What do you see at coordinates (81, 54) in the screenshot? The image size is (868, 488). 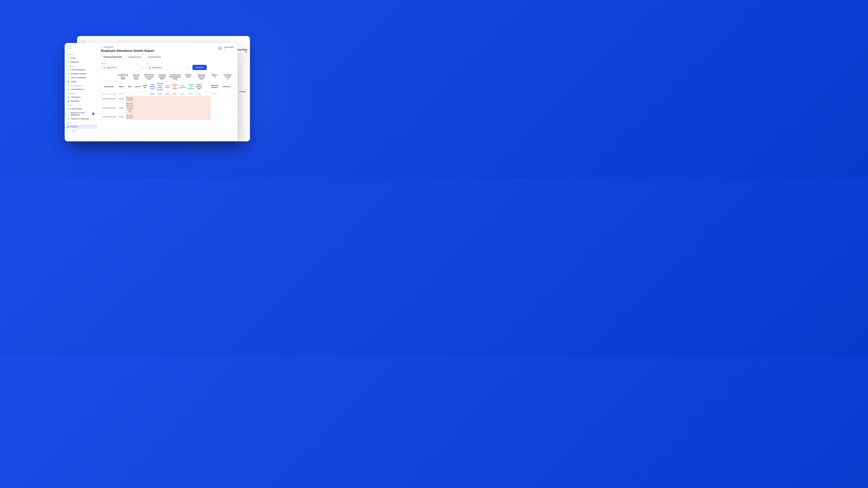 I see `nav-section-general: General` at bounding box center [81, 54].